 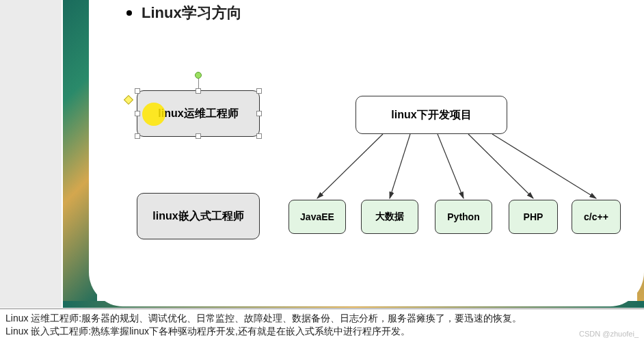 What do you see at coordinates (198, 136) in the screenshot?
I see `resize-handle-bm` at bounding box center [198, 136].